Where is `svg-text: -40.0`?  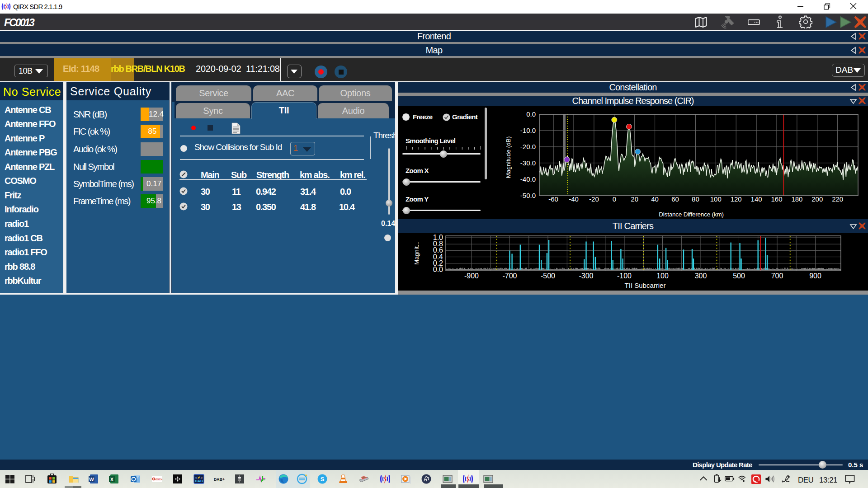
svg-text: -40.0 is located at coordinates (528, 179).